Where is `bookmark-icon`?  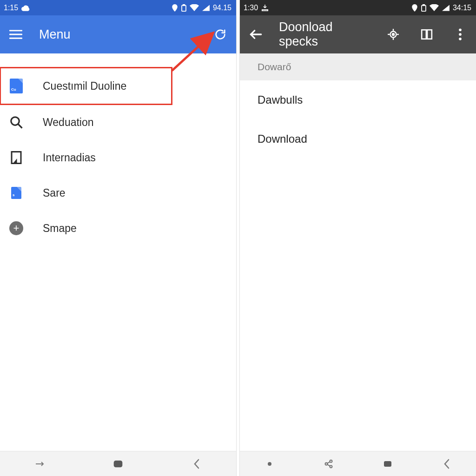 bookmark-icon is located at coordinates (16, 158).